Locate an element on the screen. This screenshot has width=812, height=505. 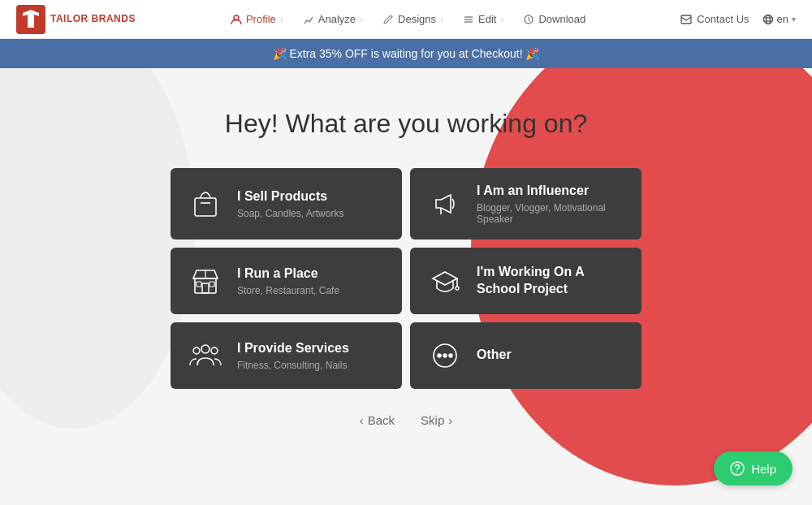
nav-download: Download is located at coordinates (554, 19).